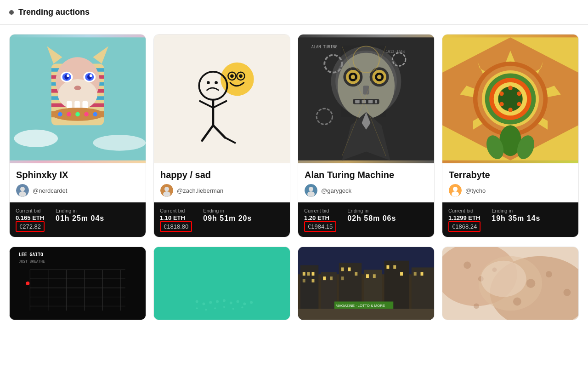 Image resolution: width=588 pixels, height=368 pixels. I want to click on ending-label-terra: Ending in, so click(516, 211).